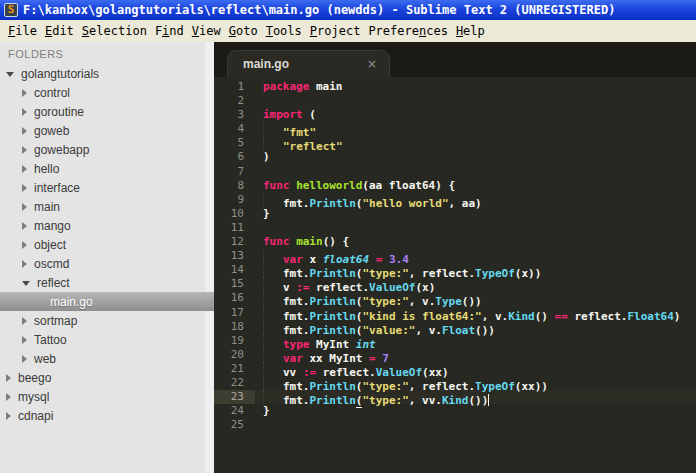 The width and height of the screenshot is (696, 473). Describe the element at coordinates (455, 200) in the screenshot. I see `code-line-9: 9fmt.Println("hello world", aa)` at that location.